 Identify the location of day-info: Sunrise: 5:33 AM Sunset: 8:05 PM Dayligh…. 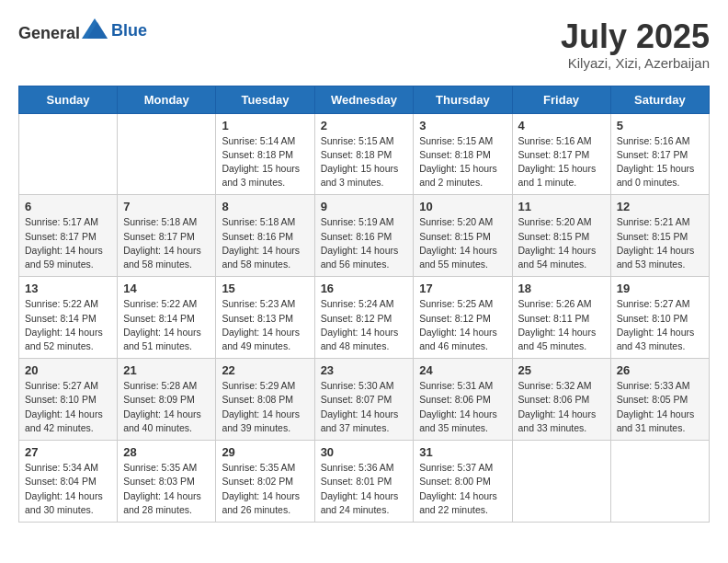
(660, 407).